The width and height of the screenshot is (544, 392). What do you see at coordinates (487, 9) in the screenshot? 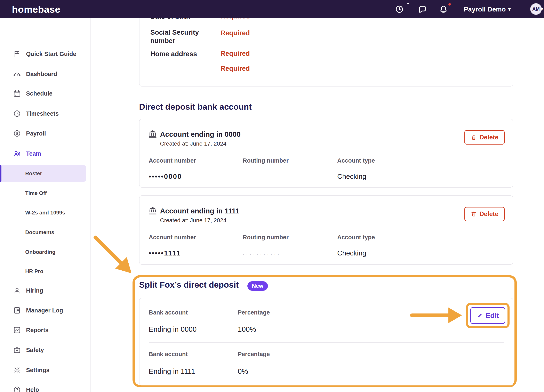
I see `company-menu: Payroll Demo ▾` at bounding box center [487, 9].